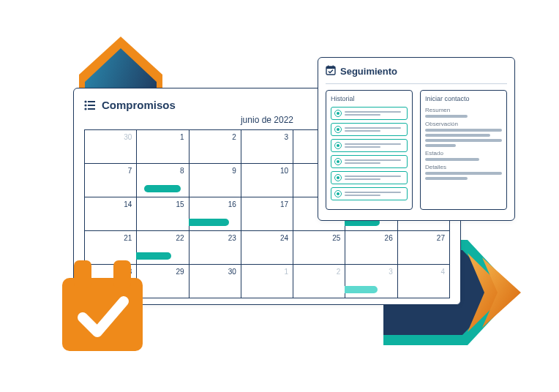 The height and width of the screenshot is (392, 559). What do you see at coordinates (215, 181) in the screenshot?
I see `calendar-cell: 9` at bounding box center [215, 181].